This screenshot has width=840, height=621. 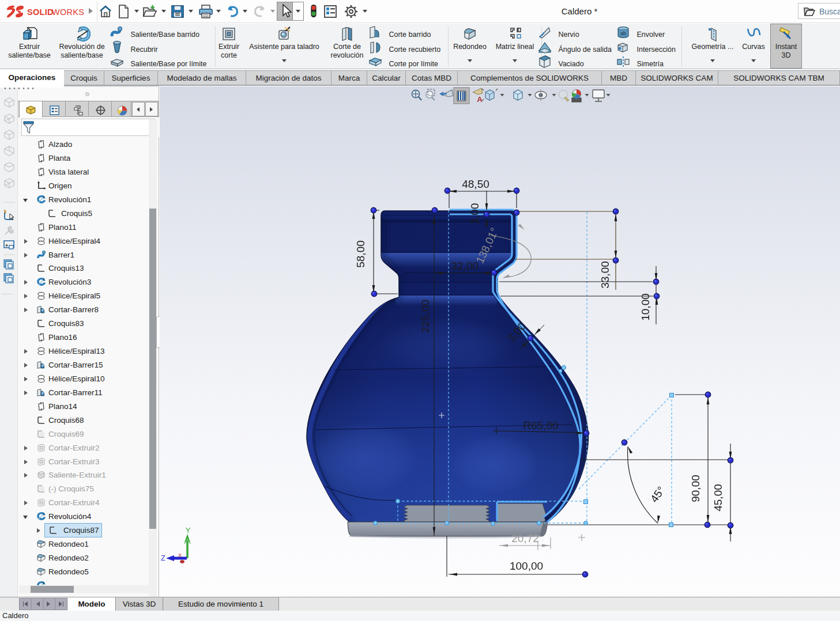 I want to click on svg-text: A, so click(x=480, y=99).